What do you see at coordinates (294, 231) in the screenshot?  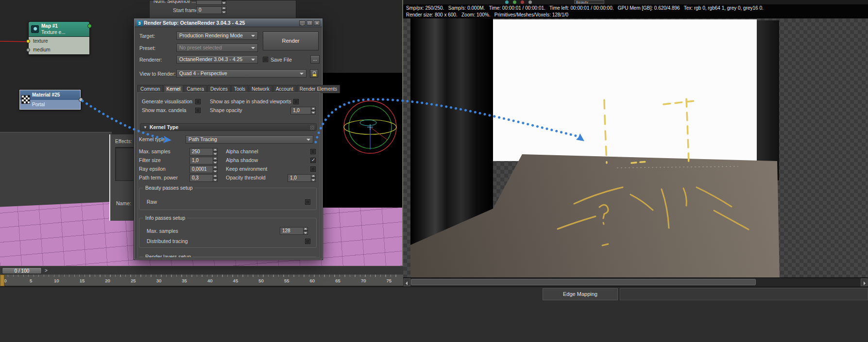 I see `info-max-samples-spinner: 128` at bounding box center [294, 231].